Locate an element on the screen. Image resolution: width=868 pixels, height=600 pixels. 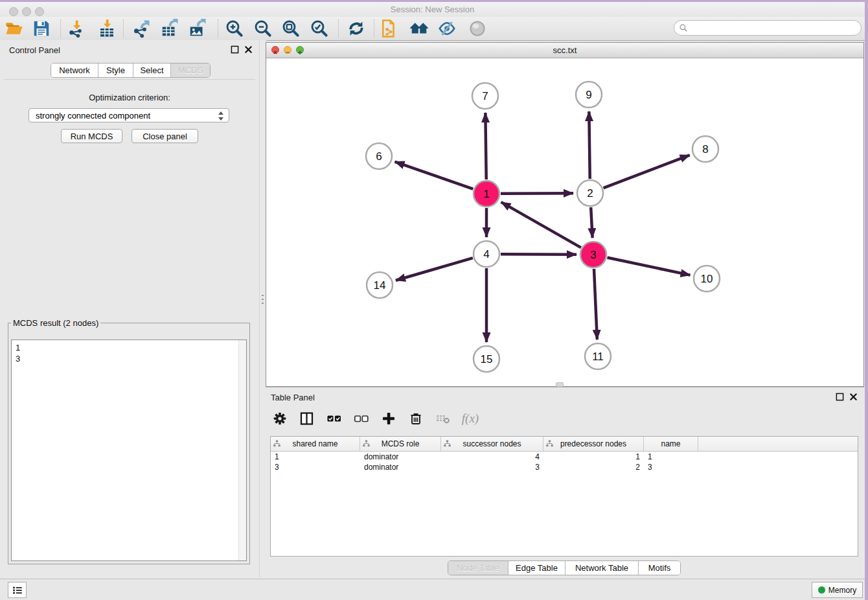
zoom-fit-icon is located at coordinates (291, 29).